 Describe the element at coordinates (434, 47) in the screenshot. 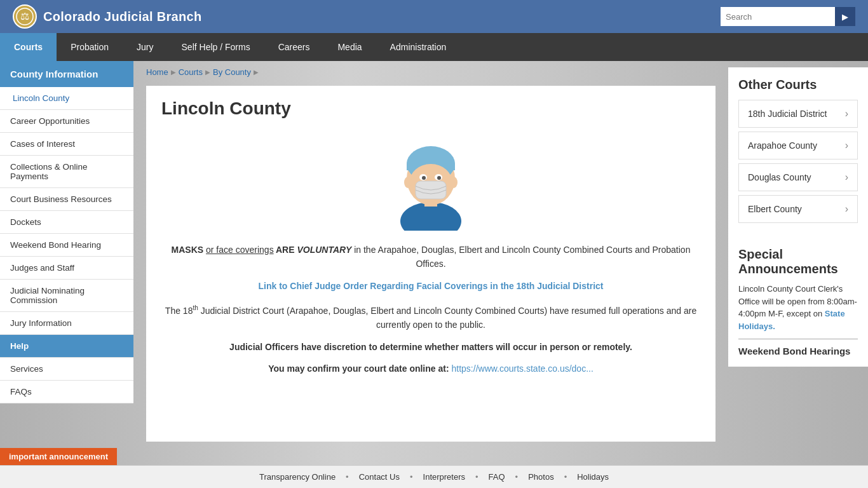

I see `main-nav: Courts Probation Jury Self Help / Forms …` at that location.